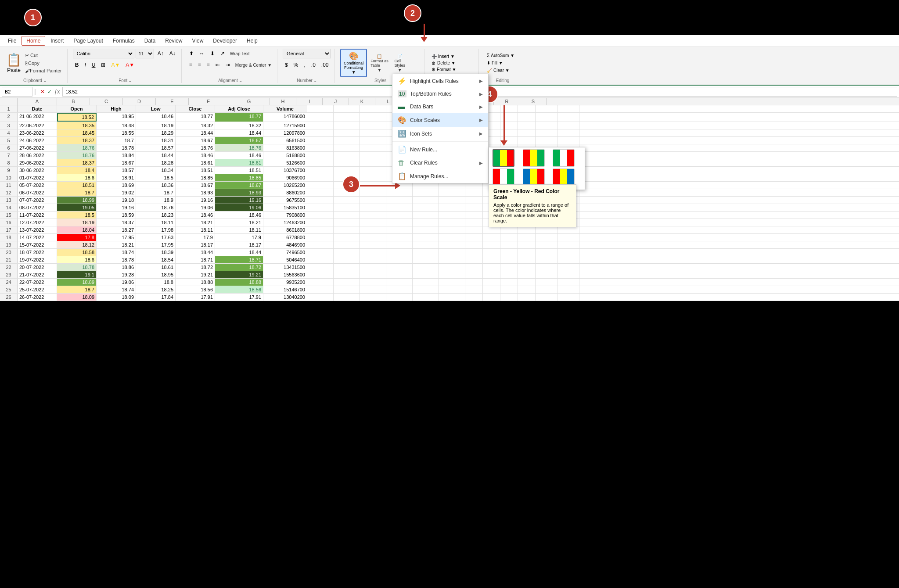 Image resolution: width=899 pixels, height=588 pixels. I want to click on col-g: G, so click(249, 101).